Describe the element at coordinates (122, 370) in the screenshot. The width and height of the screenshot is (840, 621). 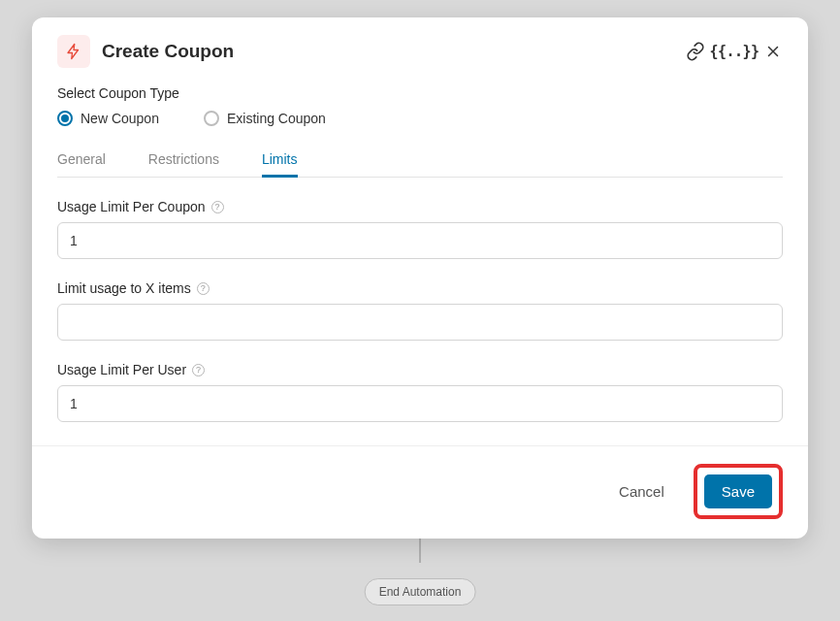
I see `field-label: Usage Limit Per User` at that location.